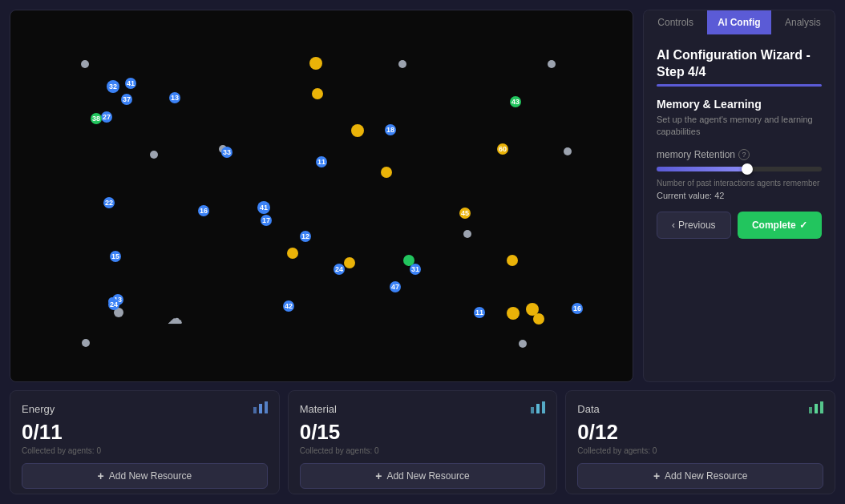 This screenshot has width=845, height=504. Describe the element at coordinates (739, 155) in the screenshot. I see `setting-label-row: memory Retention ?` at that location.